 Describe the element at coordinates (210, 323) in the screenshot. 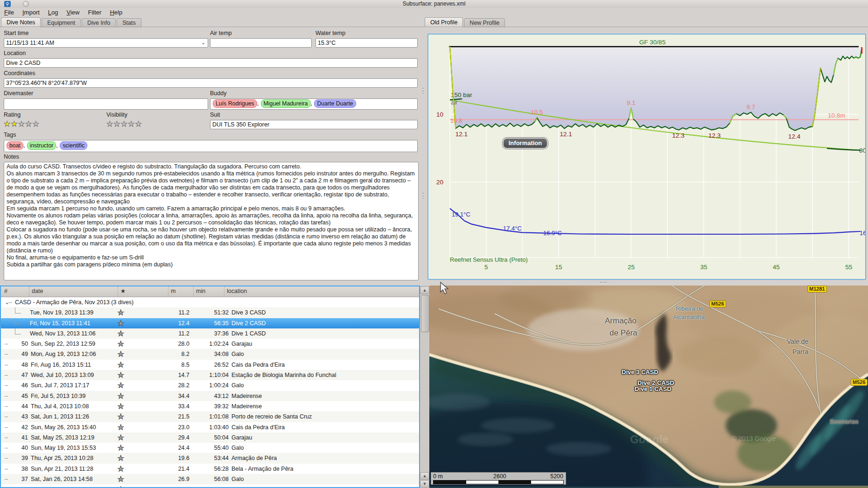

I see `dive-row: Fri, Nov 15, 2013 11:41★★★★★12.456:35Div…` at that location.